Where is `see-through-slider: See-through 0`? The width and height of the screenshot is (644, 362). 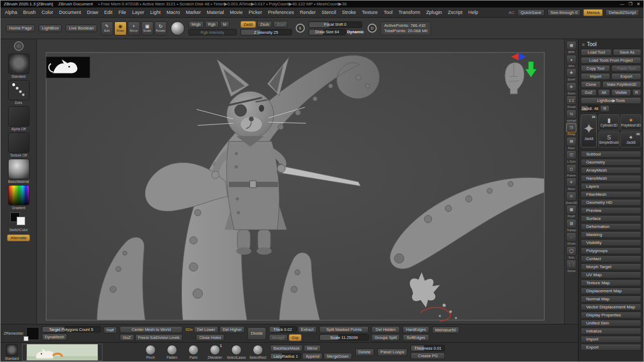
see-through-slider: See-through 0 is located at coordinates (565, 13).